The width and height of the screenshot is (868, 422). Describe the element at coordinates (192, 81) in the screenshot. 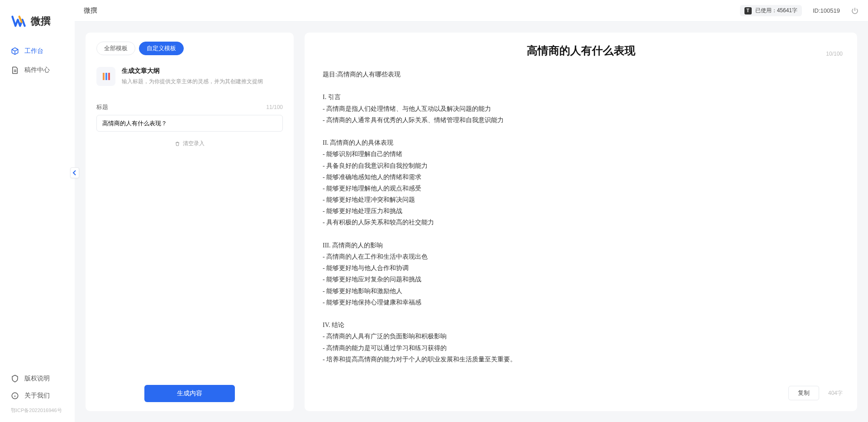

I see `template-desc: 输入标题，为你提供文章主体的灵感，并为其创建推文提纲` at that location.